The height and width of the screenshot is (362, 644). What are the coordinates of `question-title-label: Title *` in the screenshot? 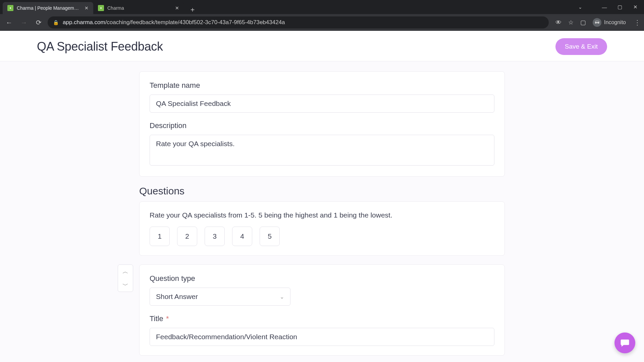 It's located at (322, 319).